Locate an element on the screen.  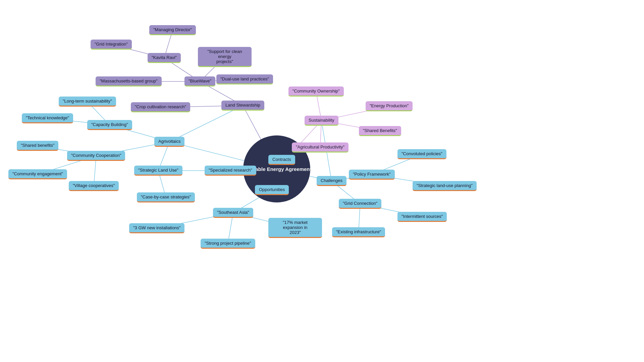
sustainability-node: Sustainability is located at coordinates (321, 121).